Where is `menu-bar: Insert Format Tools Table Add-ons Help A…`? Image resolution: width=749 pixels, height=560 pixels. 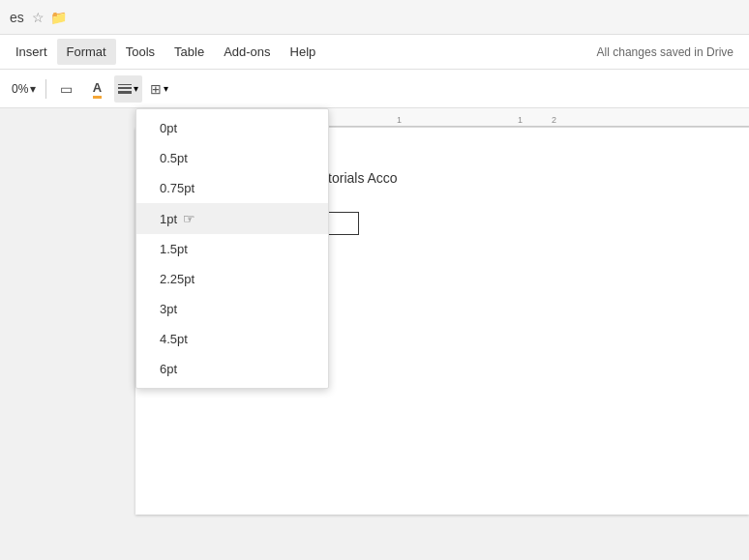 menu-bar: Insert Format Tools Table Add-ons Help A… is located at coordinates (374, 52).